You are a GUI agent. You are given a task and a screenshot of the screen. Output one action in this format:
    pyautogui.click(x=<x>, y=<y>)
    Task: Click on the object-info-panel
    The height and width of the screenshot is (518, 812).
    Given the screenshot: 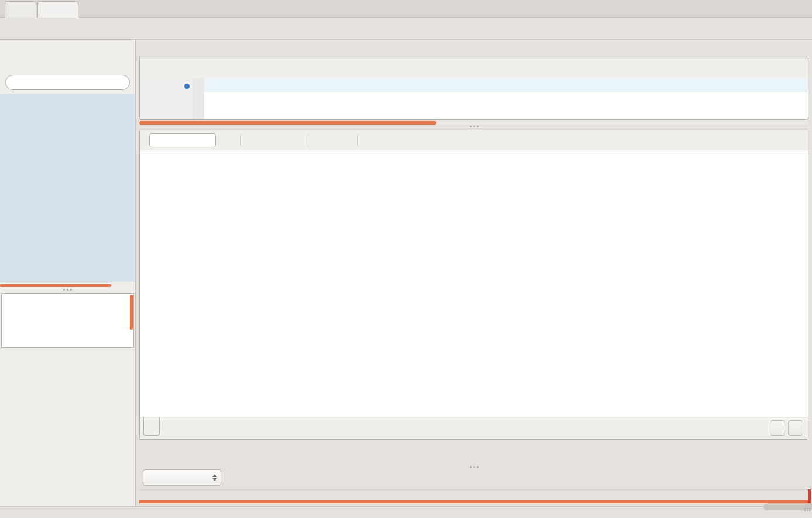 What is the action you would take?
    pyautogui.click(x=68, y=320)
    